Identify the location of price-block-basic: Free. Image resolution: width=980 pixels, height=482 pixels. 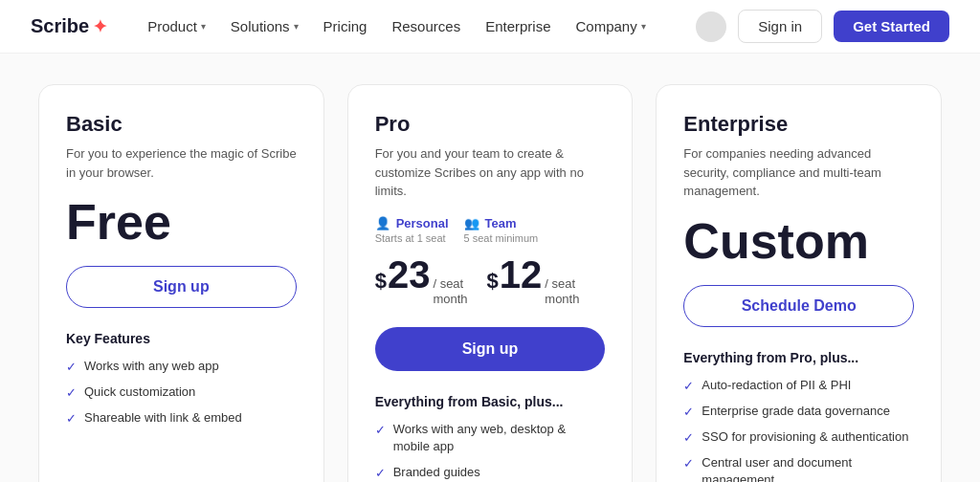
(182, 222).